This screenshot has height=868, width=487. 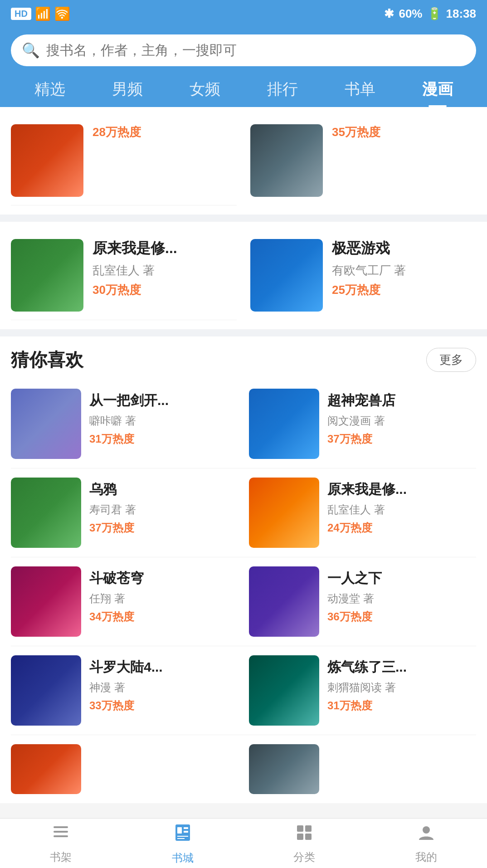 I want to click on tab-nanpin: 男频, so click(x=127, y=91).